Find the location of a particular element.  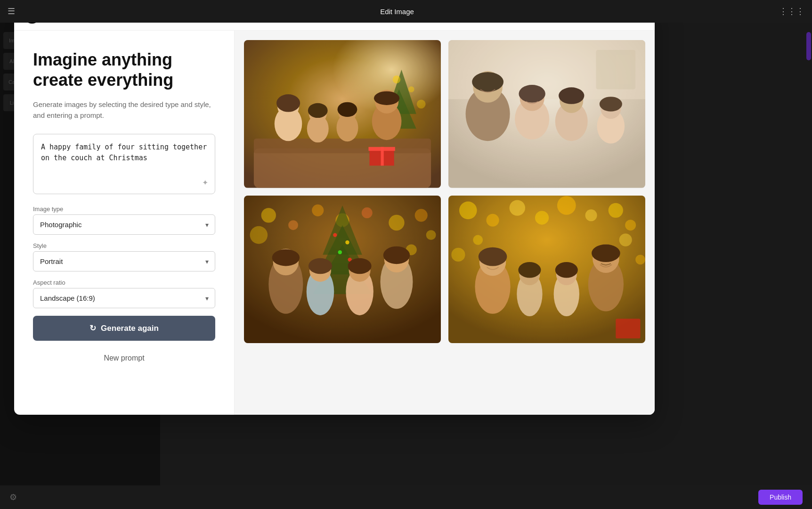

panel-heading: Imagine anything create everything is located at coordinates (124, 70).